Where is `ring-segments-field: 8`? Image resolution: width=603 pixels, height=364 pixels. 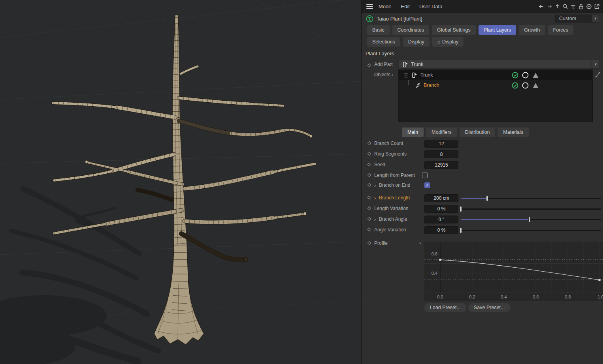
ring-segments-field: 8 is located at coordinates (441, 154).